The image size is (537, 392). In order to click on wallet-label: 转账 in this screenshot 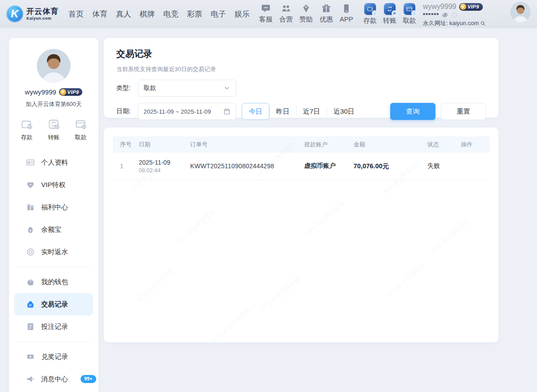, I will do `click(390, 21)`.